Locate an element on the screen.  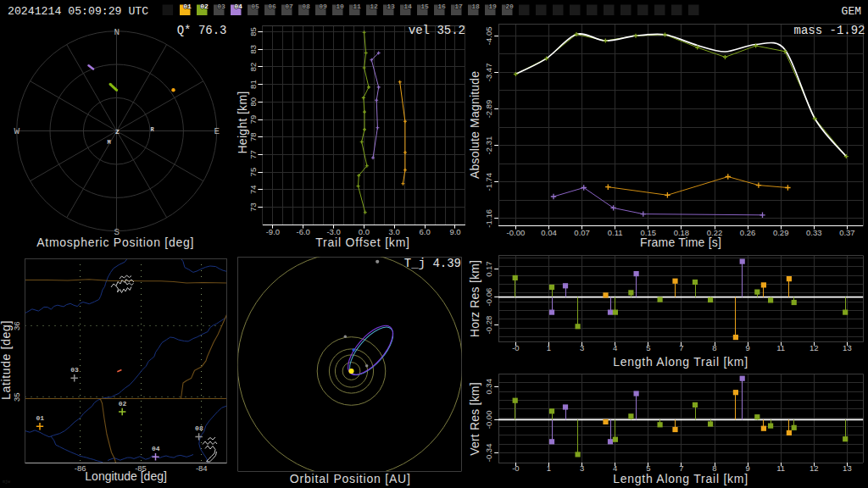
svg-text: T_j 4.39 is located at coordinates (432, 263).